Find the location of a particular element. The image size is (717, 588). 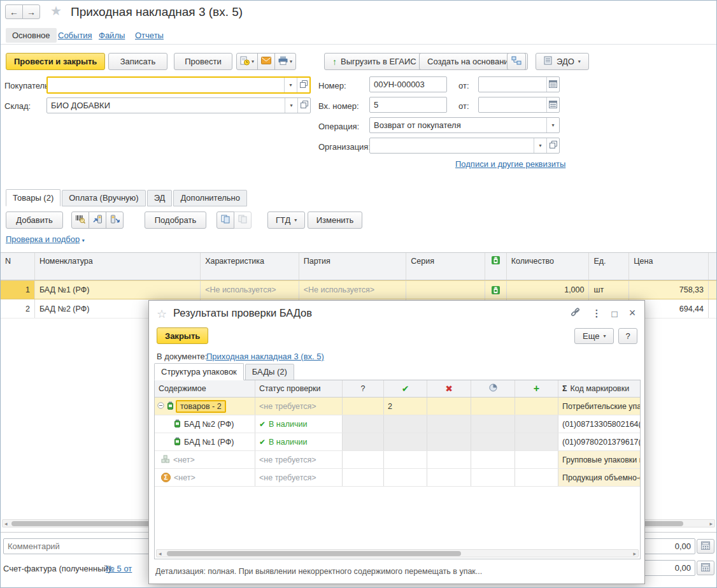

check-and-pick-link: Проверка и подбор ▾ is located at coordinates (45, 240).